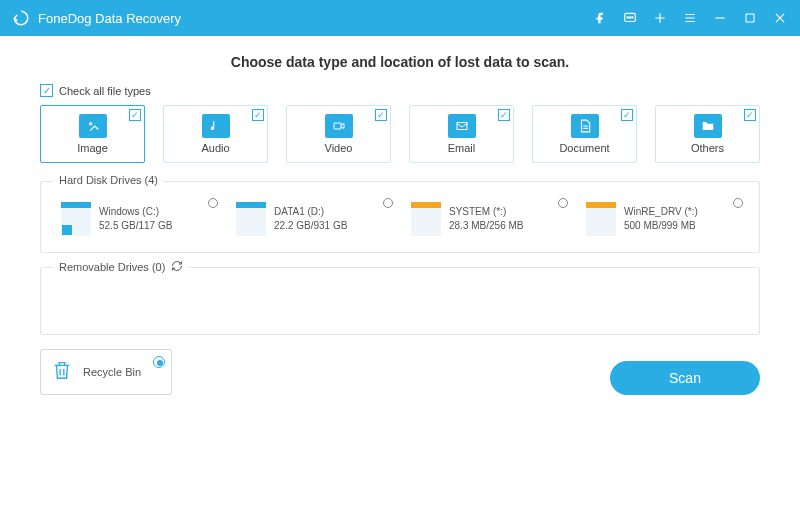 The width and height of the screenshot is (800, 523). What do you see at coordinates (585, 126) in the screenshot?
I see `document-icon` at bounding box center [585, 126].